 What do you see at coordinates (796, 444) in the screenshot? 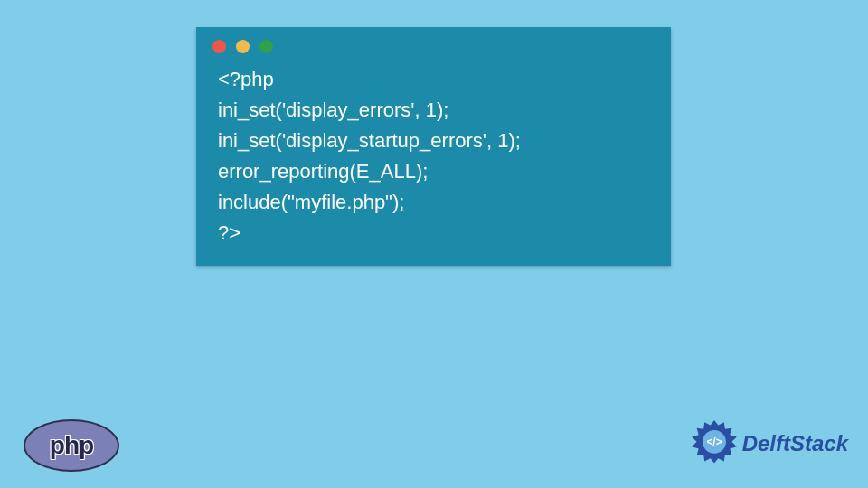
I see `delftstack-logo-text: DelftStack` at bounding box center [796, 444].